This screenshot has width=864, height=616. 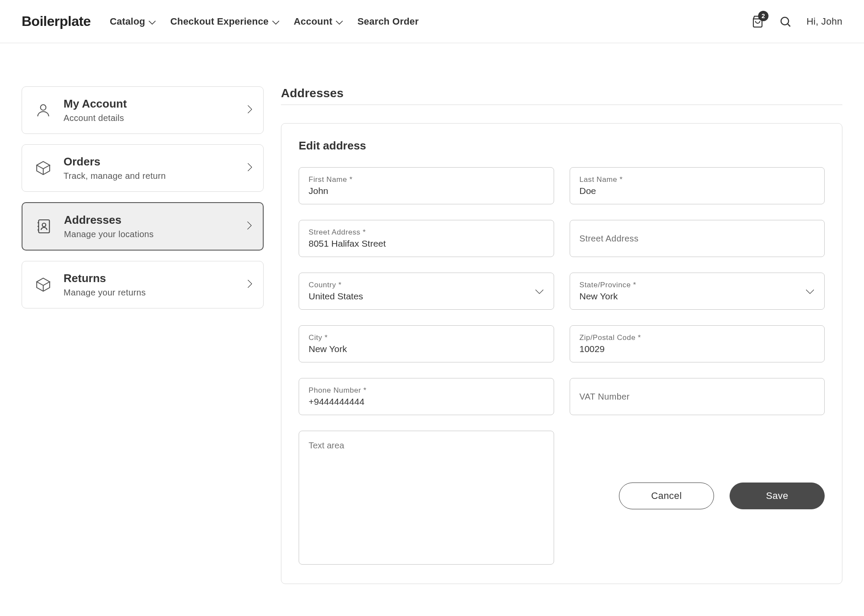 I want to click on street-address-1-input, so click(x=426, y=244).